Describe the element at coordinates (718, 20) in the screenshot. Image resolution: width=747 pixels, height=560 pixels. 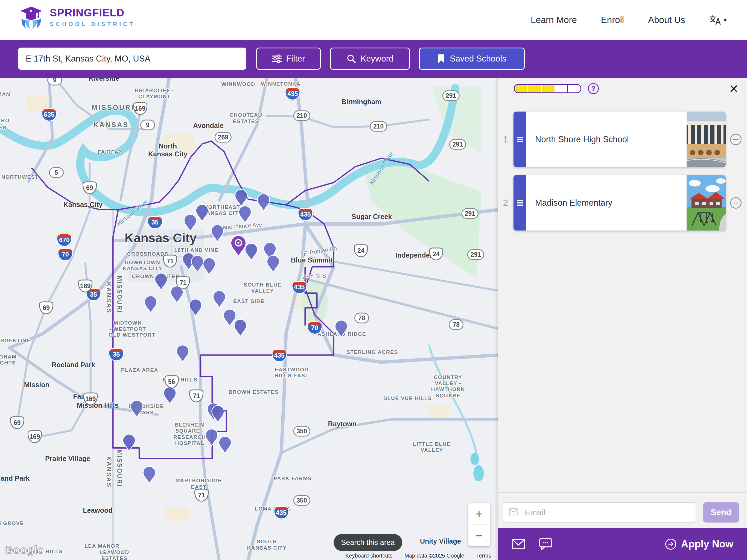
I see `language-selector: ▾` at that location.